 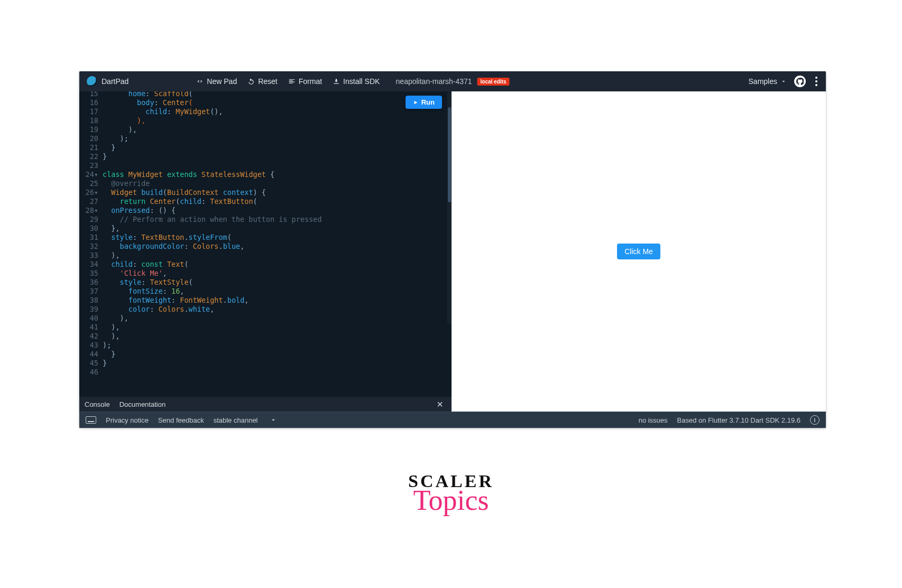 What do you see at coordinates (288, 81) in the screenshot?
I see `toolbar: New Pad Reset Format Install SDK` at bounding box center [288, 81].